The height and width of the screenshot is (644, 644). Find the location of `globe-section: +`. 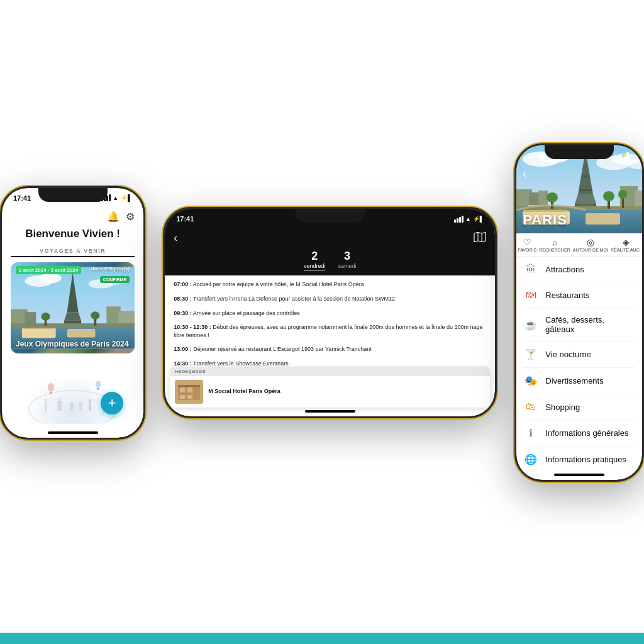

globe-section: + is located at coordinates (73, 392).